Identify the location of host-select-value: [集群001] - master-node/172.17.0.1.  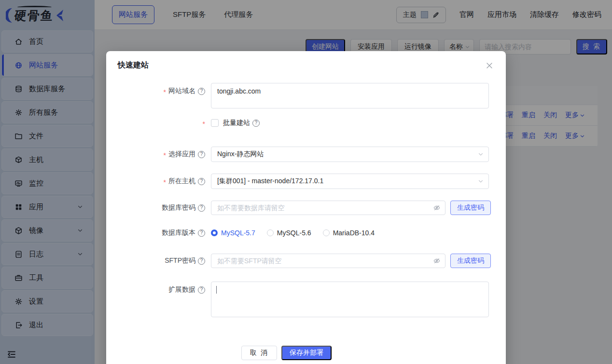
(270, 181).